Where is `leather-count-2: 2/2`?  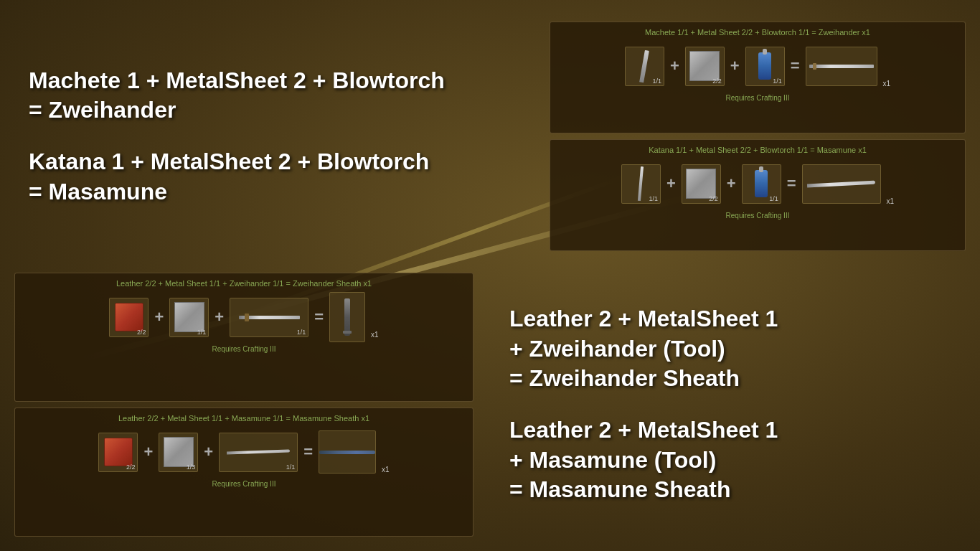
leather-count-2: 2/2 is located at coordinates (131, 467).